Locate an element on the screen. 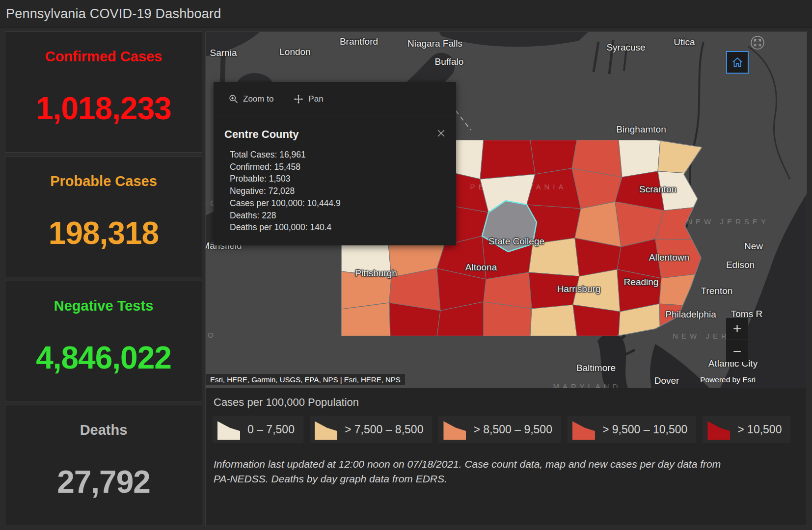 This screenshot has height=530, width=812. popup-stat-line: Deaths: 228 is located at coordinates (338, 216).